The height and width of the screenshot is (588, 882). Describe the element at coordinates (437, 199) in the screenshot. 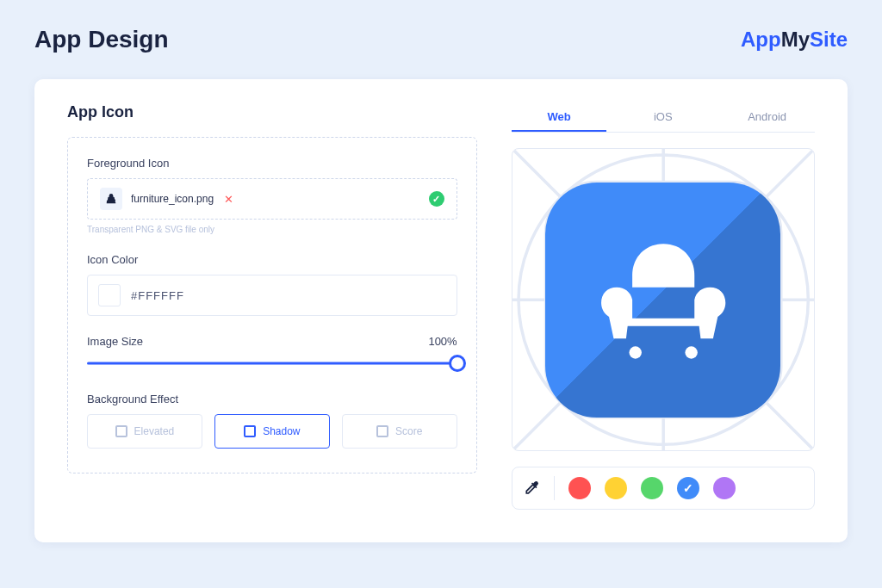

I see `upload-success-icon: ✓` at that location.